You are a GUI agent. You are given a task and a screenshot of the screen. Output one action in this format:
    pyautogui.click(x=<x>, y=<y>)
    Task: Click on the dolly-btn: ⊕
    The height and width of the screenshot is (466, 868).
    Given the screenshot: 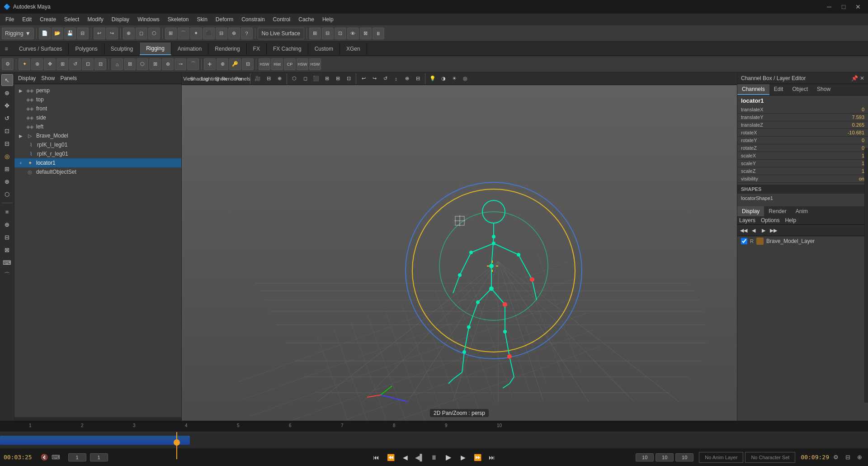 What is the action you would take?
    pyautogui.click(x=407, y=79)
    